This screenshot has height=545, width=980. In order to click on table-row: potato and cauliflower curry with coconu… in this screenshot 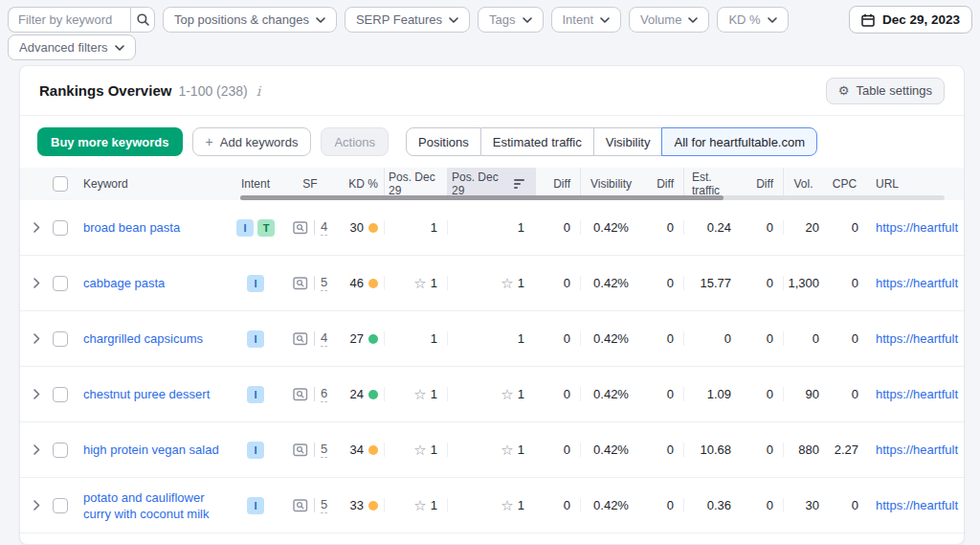, I will do `click(492, 506)`.